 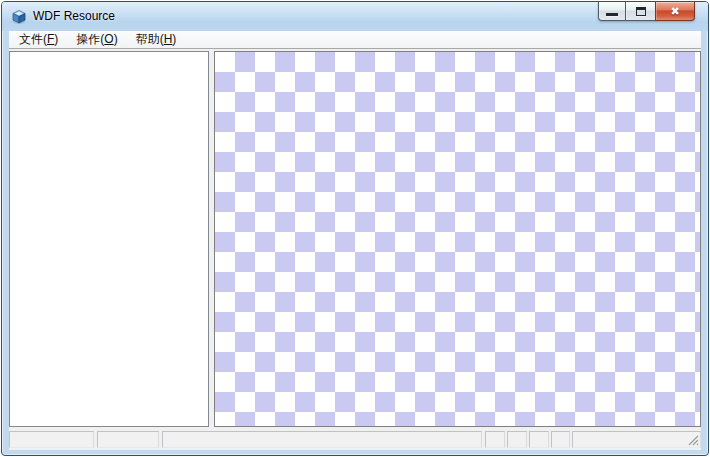 I want to click on statusbar, so click(x=355, y=440).